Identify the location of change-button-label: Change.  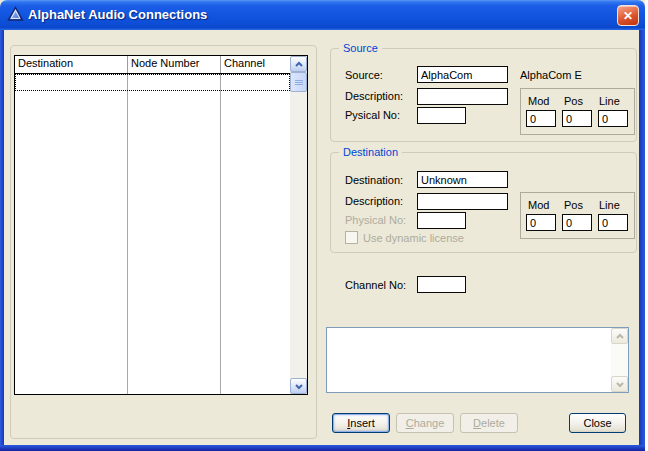
(426, 423).